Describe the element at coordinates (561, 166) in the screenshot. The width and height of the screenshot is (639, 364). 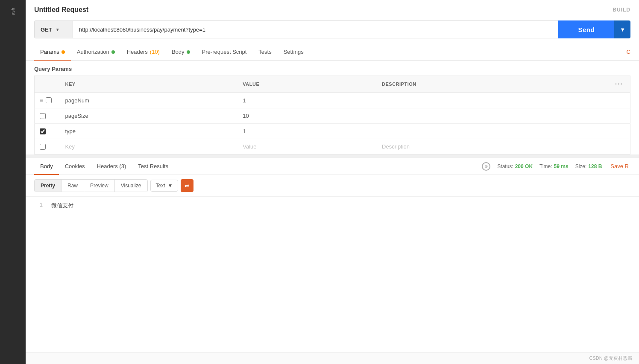
I see `time-value: 59 ms` at that location.